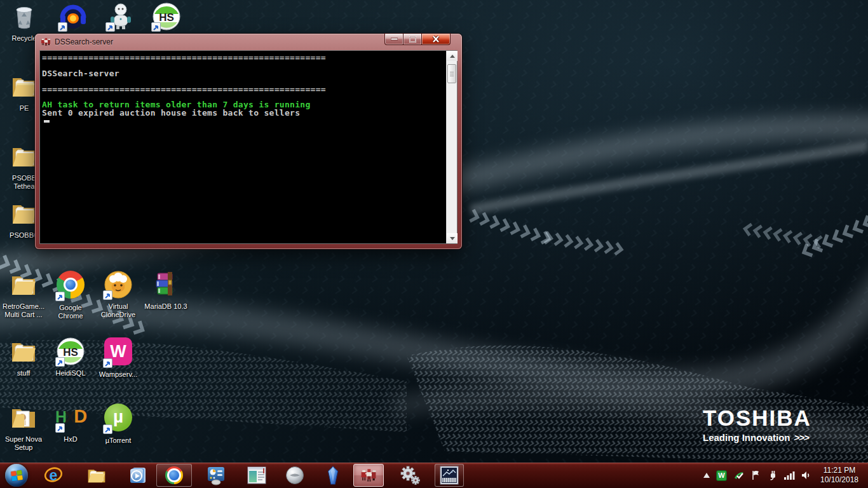  What do you see at coordinates (71, 295) in the screenshot?
I see `desktop-icon-google-chrome: GoogleChrome` at bounding box center [71, 295].